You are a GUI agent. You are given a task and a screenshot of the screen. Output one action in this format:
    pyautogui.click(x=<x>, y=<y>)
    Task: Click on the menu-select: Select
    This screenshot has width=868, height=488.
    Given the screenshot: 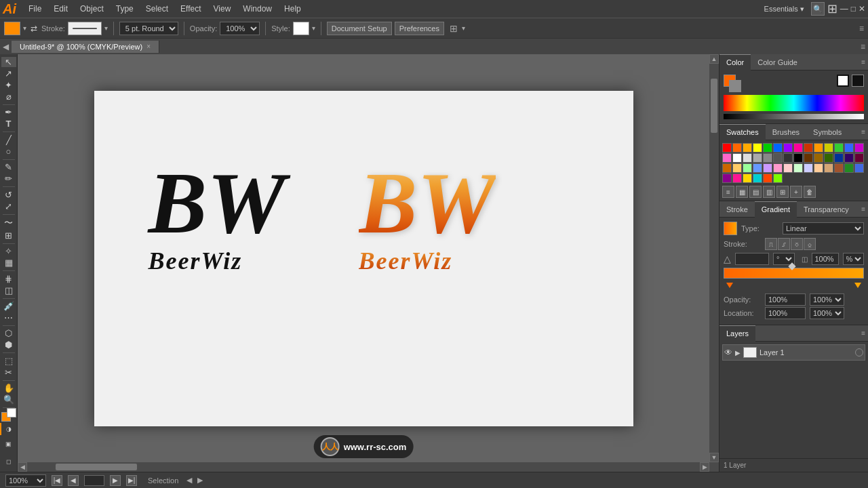 What is the action you would take?
    pyautogui.click(x=157, y=9)
    